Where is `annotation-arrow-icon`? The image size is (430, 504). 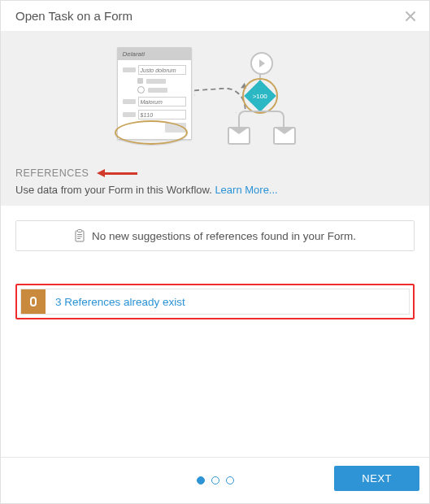
annotation-arrow-icon is located at coordinates (117, 173).